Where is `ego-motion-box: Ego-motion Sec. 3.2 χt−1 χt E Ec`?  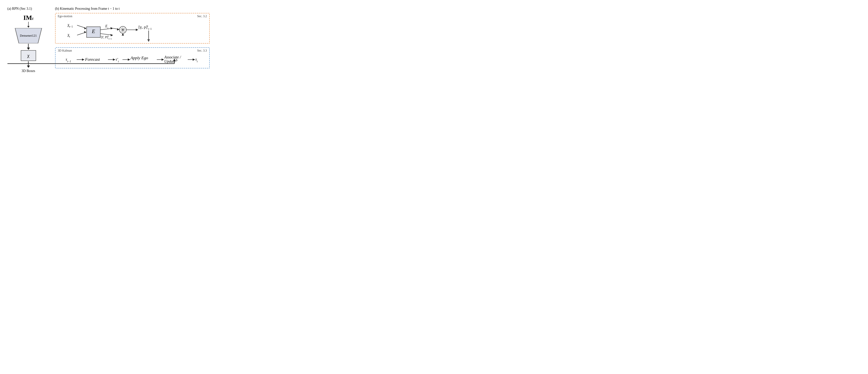
ego-motion-box: Ego-motion Sec. 3.2 χt−1 χt E Ec is located at coordinates (132, 28).